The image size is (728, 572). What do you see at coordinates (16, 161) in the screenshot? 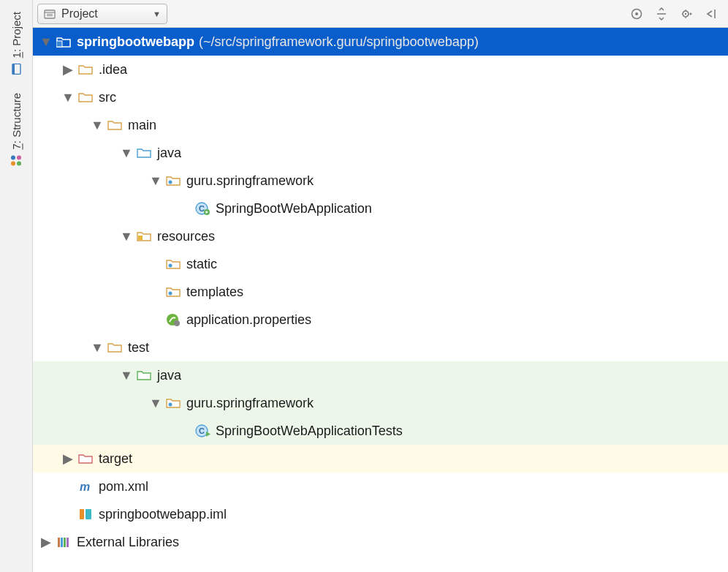
I see `structure-tab-icon` at bounding box center [16, 161].